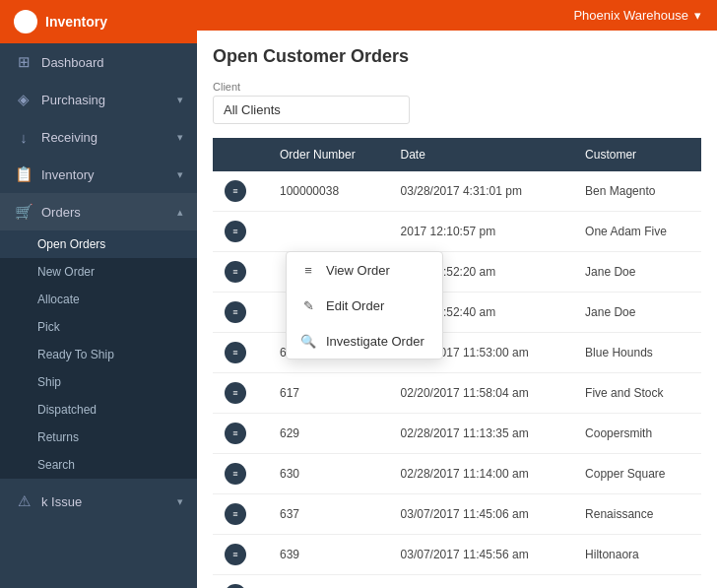 This screenshot has width=717, height=588. Describe the element at coordinates (482, 191) in the screenshot. I see `row-date: 03/28/2017 4:31:01 pm` at that location.